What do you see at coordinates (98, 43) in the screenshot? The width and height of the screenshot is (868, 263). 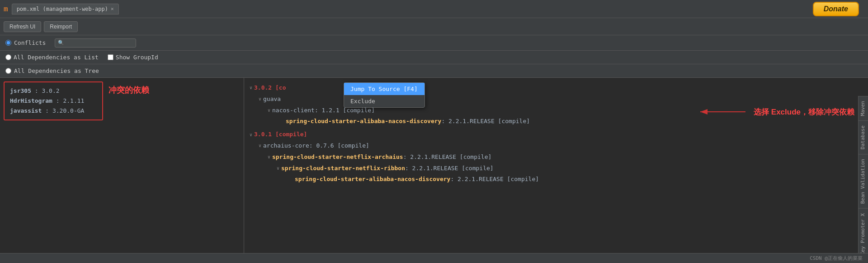 I see `search-input` at bounding box center [98, 43].